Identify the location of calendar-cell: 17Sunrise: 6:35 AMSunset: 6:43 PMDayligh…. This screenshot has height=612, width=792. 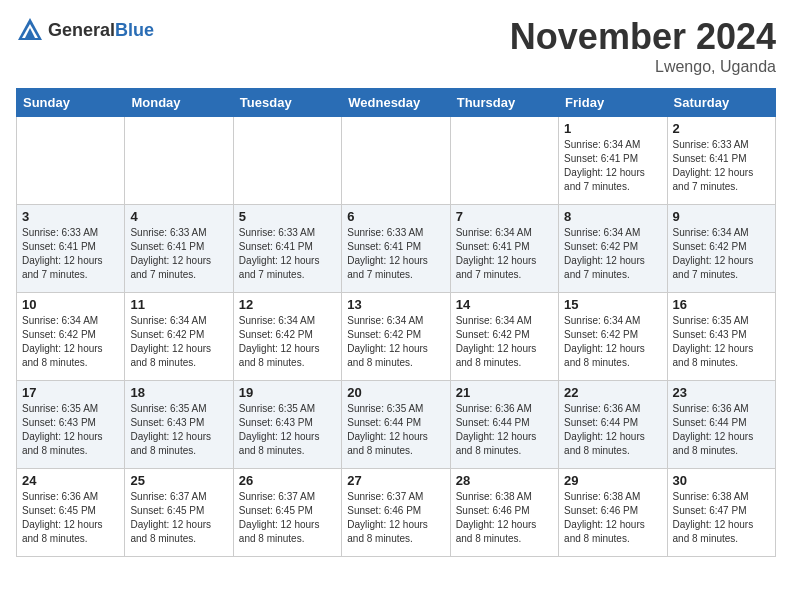
(71, 425).